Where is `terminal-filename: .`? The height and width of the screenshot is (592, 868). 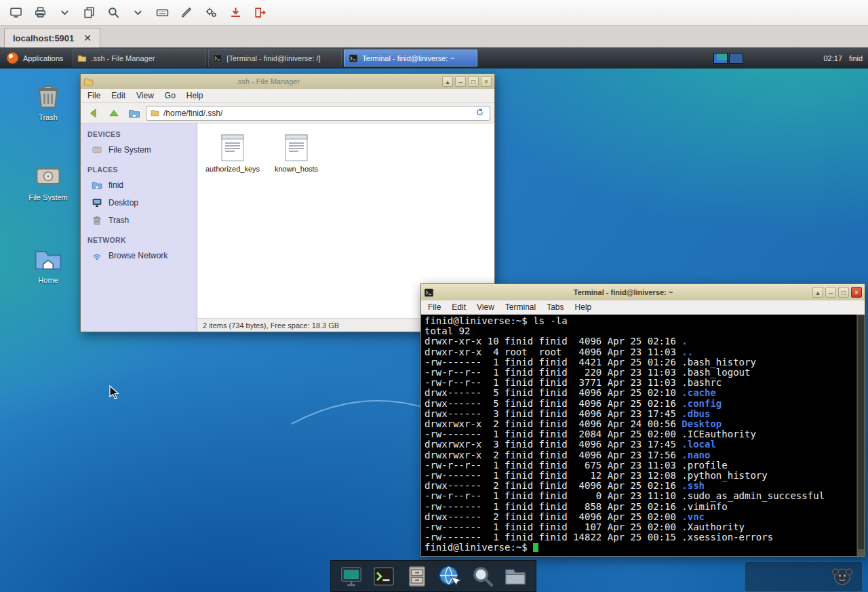
terminal-filename: . is located at coordinates (684, 341).